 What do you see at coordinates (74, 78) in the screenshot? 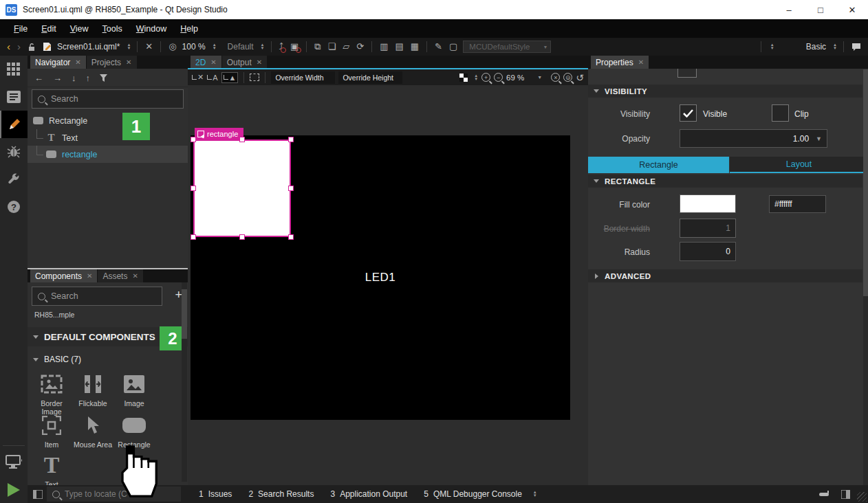
I see `move-down-icon: ↓` at bounding box center [74, 78].